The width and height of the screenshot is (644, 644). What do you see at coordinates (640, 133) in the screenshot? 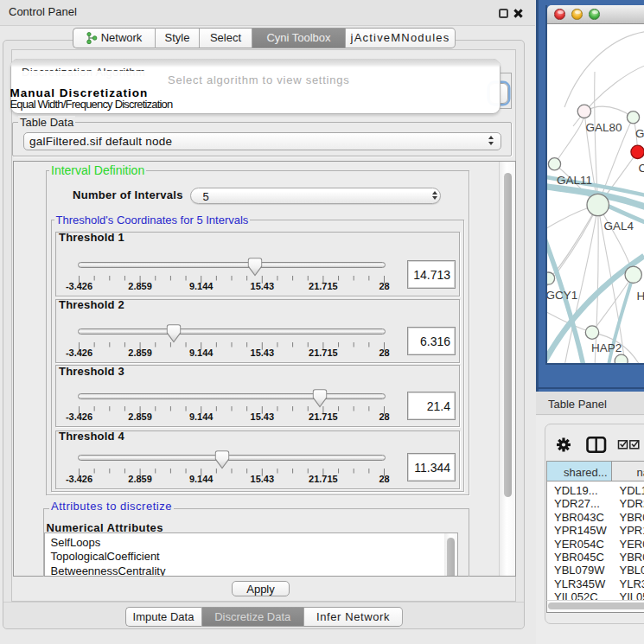
I see `svg-text: GA` at bounding box center [640, 133].